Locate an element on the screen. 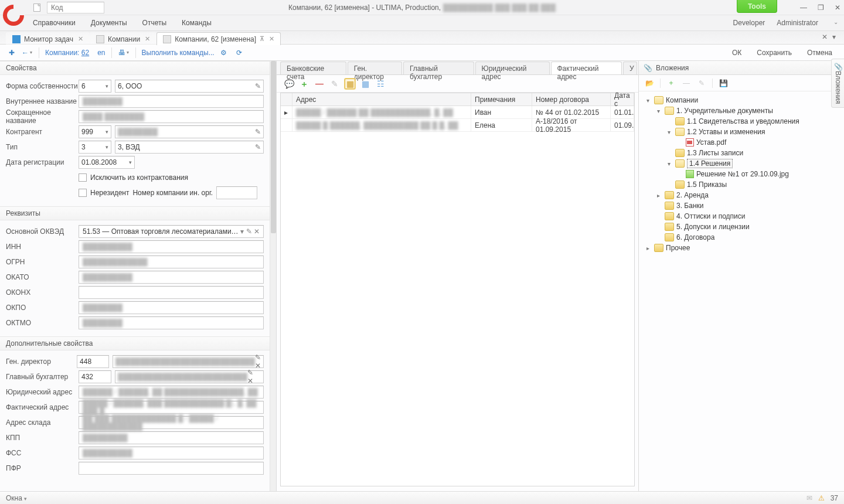 This screenshot has height=504, width=844. tree-node: ▸2. Аренда is located at coordinates (742, 195).